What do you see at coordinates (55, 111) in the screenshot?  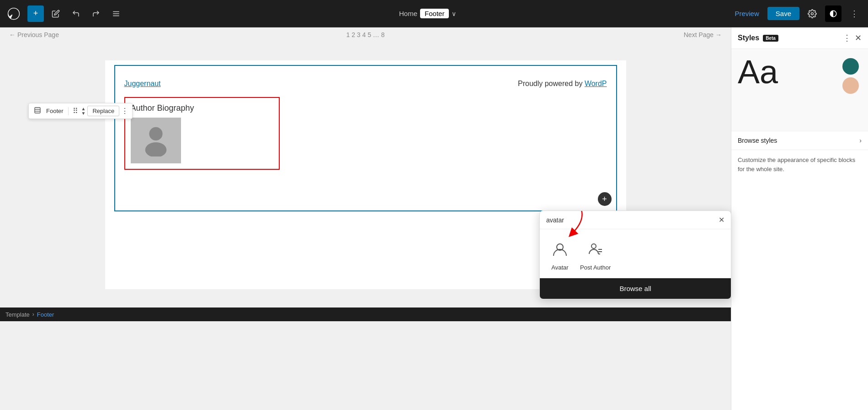 I see `block-toolbar-label: Footer` at bounding box center [55, 111].